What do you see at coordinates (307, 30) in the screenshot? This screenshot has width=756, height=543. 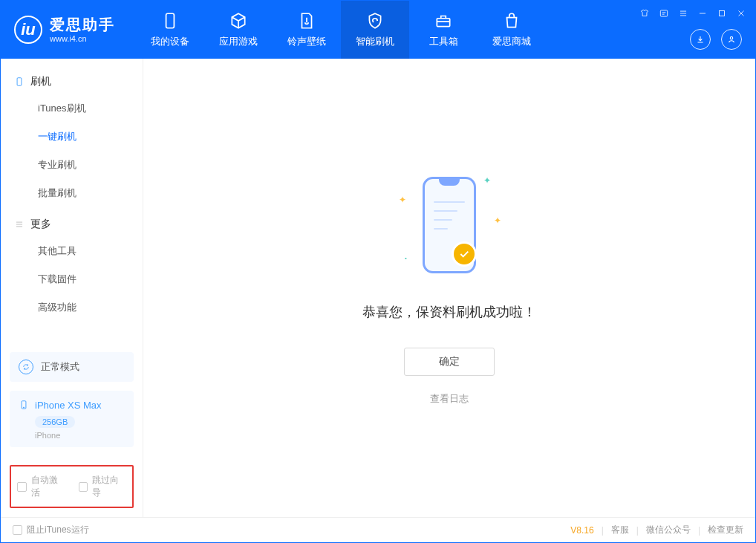 I see `tab-ringtone-wallpaper: 铃声壁纸` at bounding box center [307, 30].